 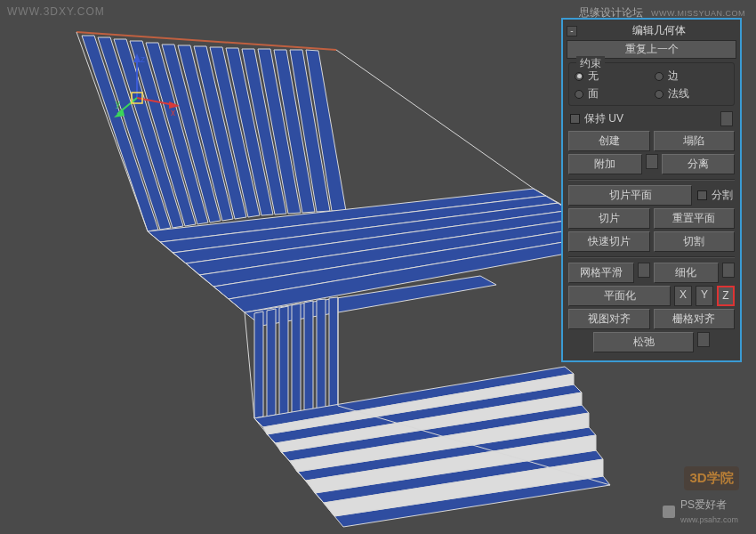 I want to click on reset-plane-button: 重置平面, so click(x=695, y=219).